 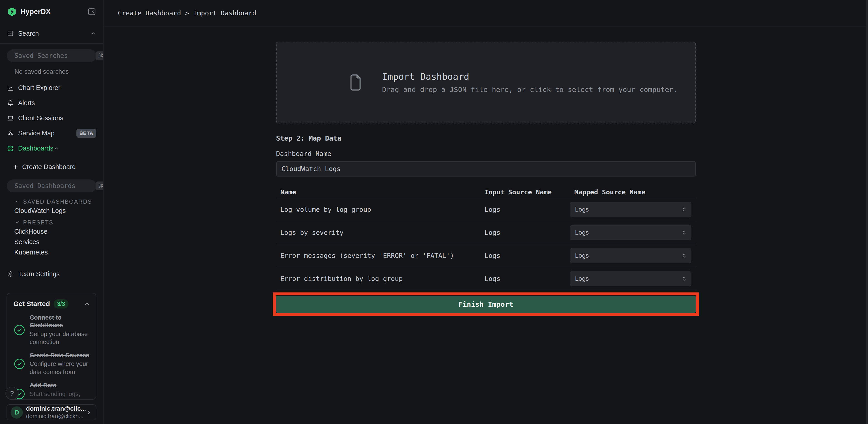 I want to click on sidebar-item-label: Search, so click(x=28, y=34).